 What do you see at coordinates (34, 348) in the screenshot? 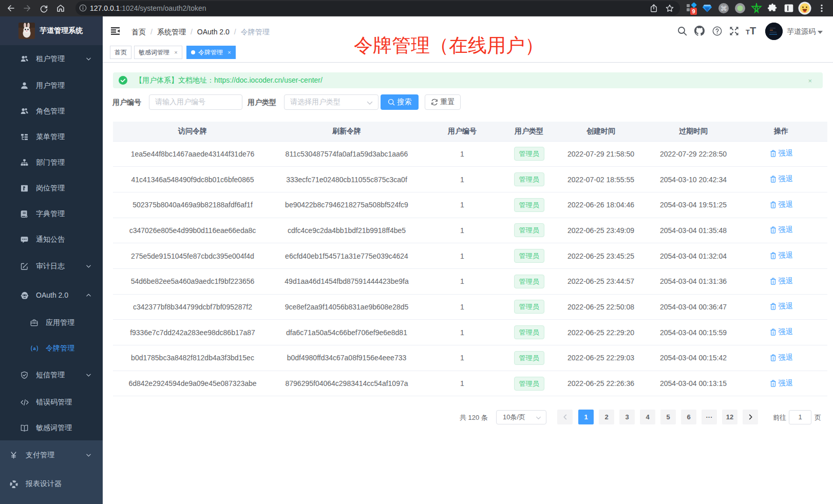
I see `svg-text: a` at bounding box center [34, 348].